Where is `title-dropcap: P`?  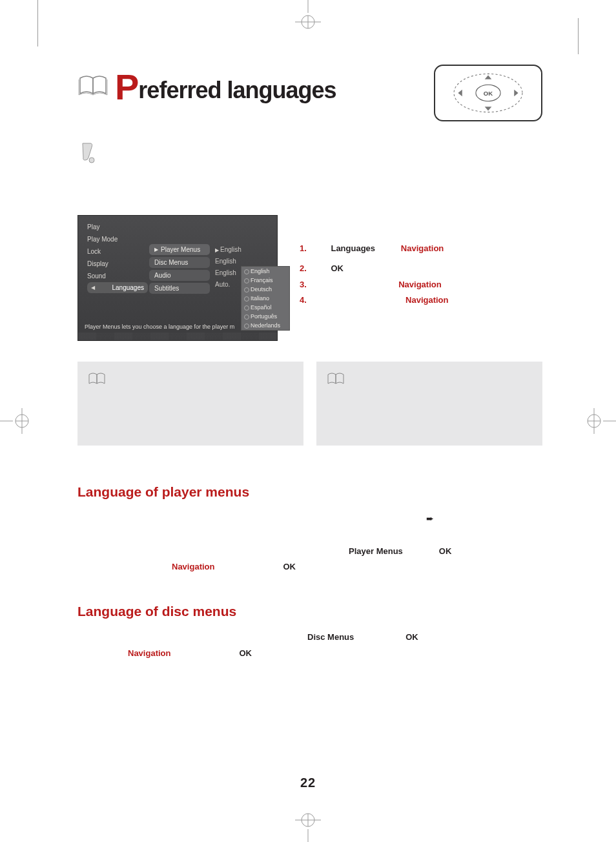 title-dropcap: P is located at coordinates (127, 87).